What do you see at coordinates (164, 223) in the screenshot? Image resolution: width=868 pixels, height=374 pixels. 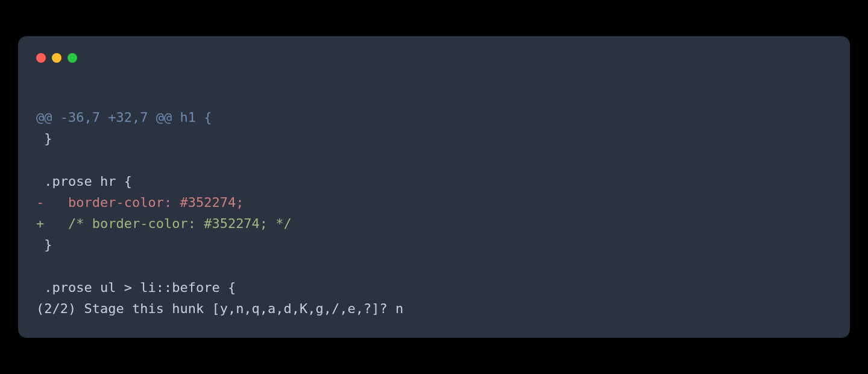 I see `diff-added-line: + /* border-color: #352274; */` at bounding box center [164, 223].